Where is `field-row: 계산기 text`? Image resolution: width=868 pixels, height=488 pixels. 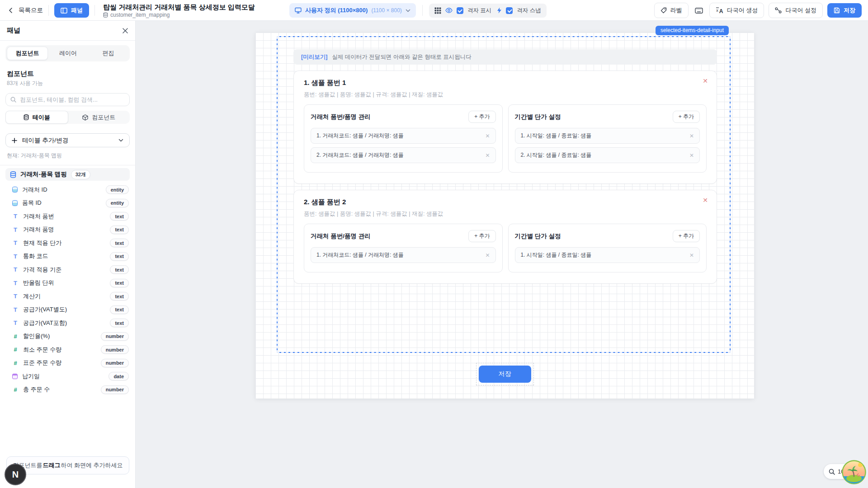 field-row: 계산기 text is located at coordinates (68, 296).